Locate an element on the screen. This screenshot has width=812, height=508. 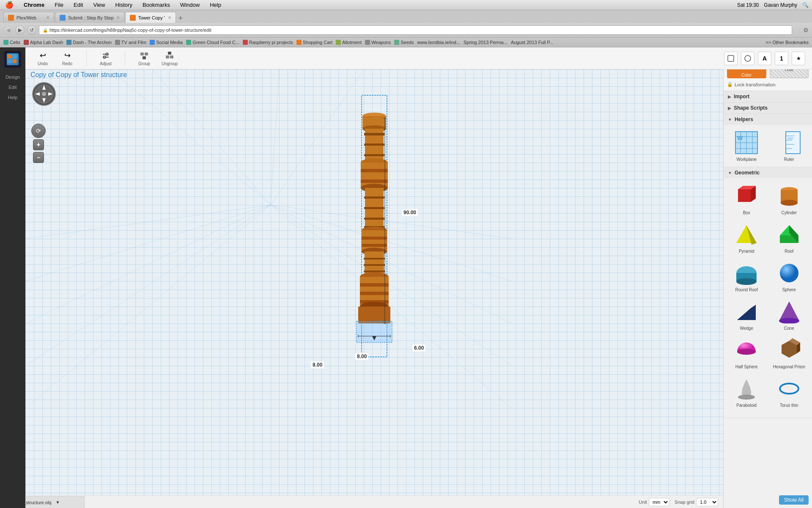
cylinder-shape-item: Cylinder is located at coordinates (789, 199).